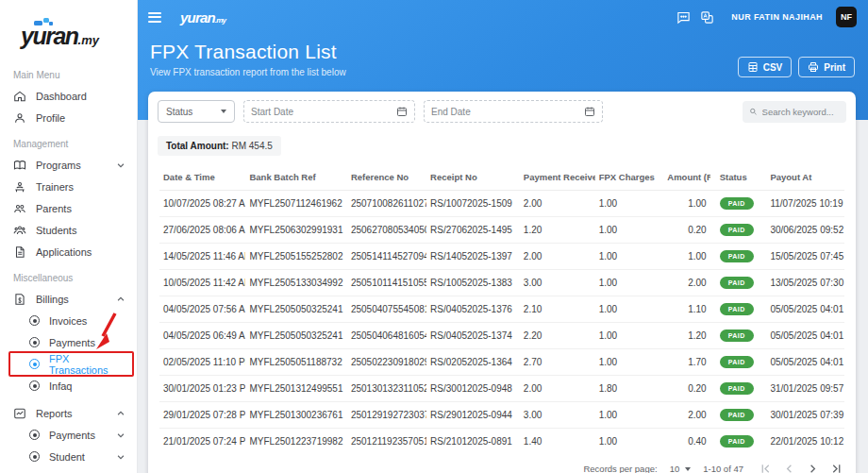 The height and width of the screenshot is (473, 868). I want to click on cell-receipt-no: RS/27062025-1495, so click(474, 230).